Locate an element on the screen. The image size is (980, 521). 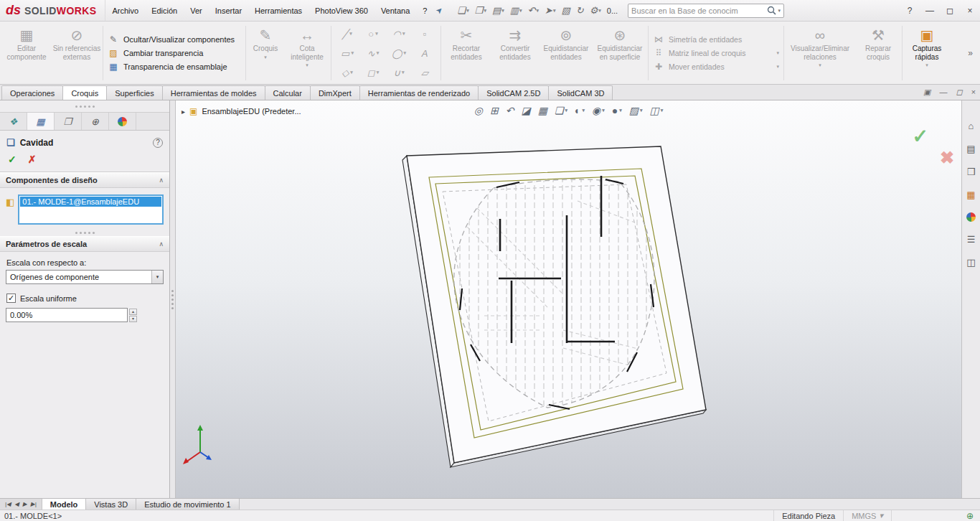
select-button: ➤▾ is located at coordinates (550, 10).